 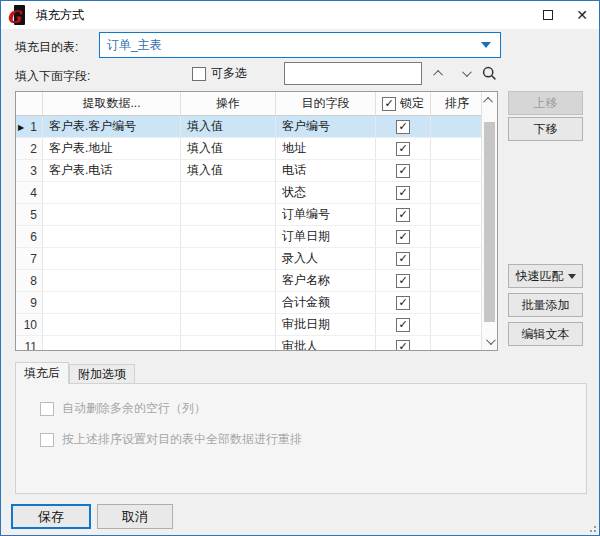 What do you see at coordinates (326, 344) in the screenshot?
I see `cell-target-field: 审批人` at bounding box center [326, 344].